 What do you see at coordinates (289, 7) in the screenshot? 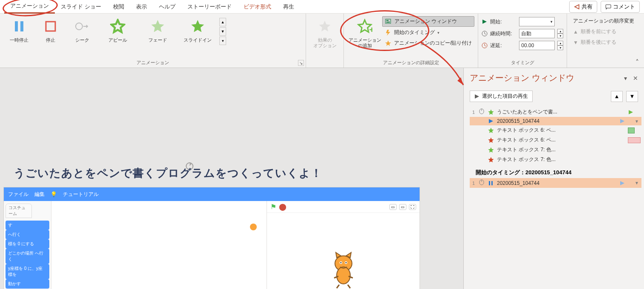
I see `tab-playback: 再生` at bounding box center [289, 7].